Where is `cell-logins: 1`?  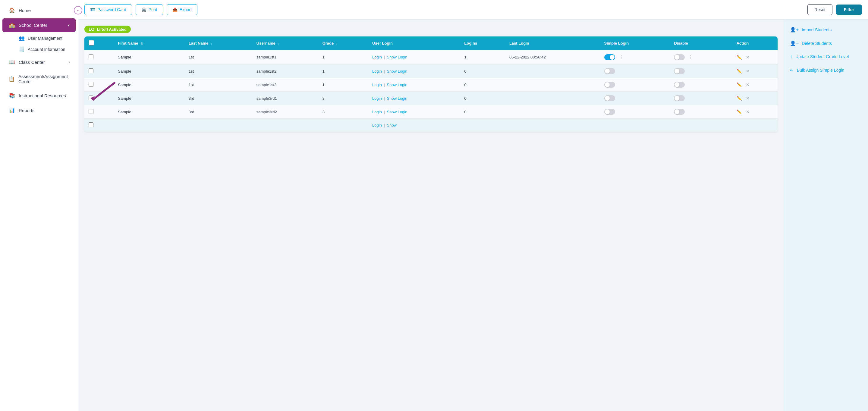
cell-logins: 1 is located at coordinates (483, 57).